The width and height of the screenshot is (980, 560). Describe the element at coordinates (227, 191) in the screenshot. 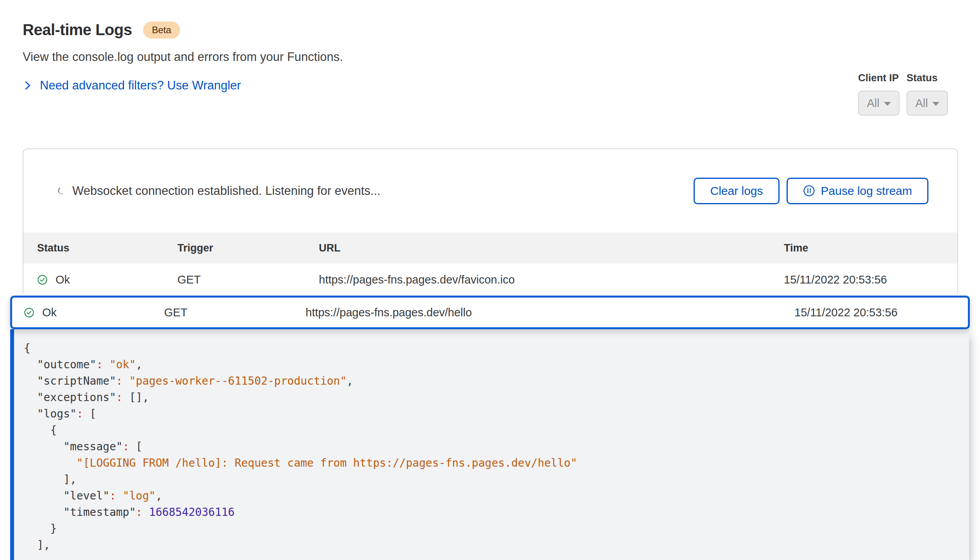

I see `websocket-status-text: Websocket connection established. Listen…` at that location.